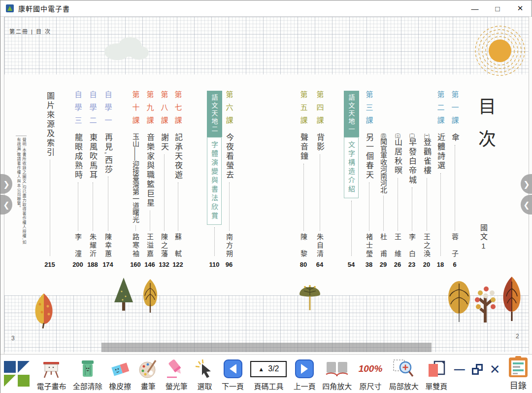 The height and width of the screenshot is (393, 532). Describe the element at coordinates (108, 264) in the screenshot. I see `lesson-page-number: 174` at that location.